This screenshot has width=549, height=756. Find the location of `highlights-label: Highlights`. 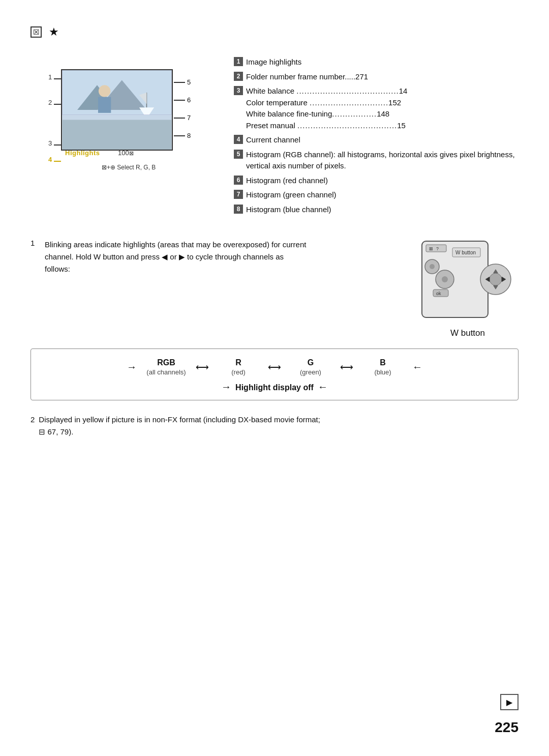

highlights-label: Highlights is located at coordinates (82, 153).